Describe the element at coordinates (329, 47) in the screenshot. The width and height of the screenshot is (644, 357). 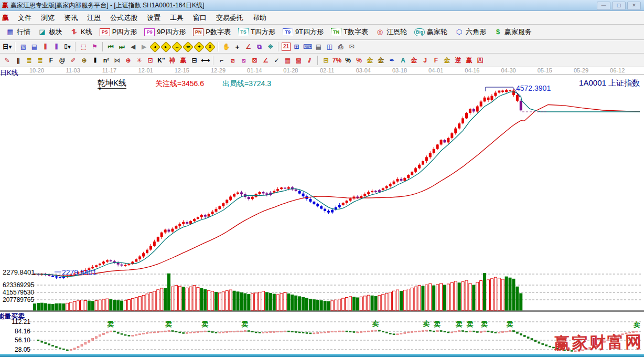
I see `save-icon: ◫` at that location.